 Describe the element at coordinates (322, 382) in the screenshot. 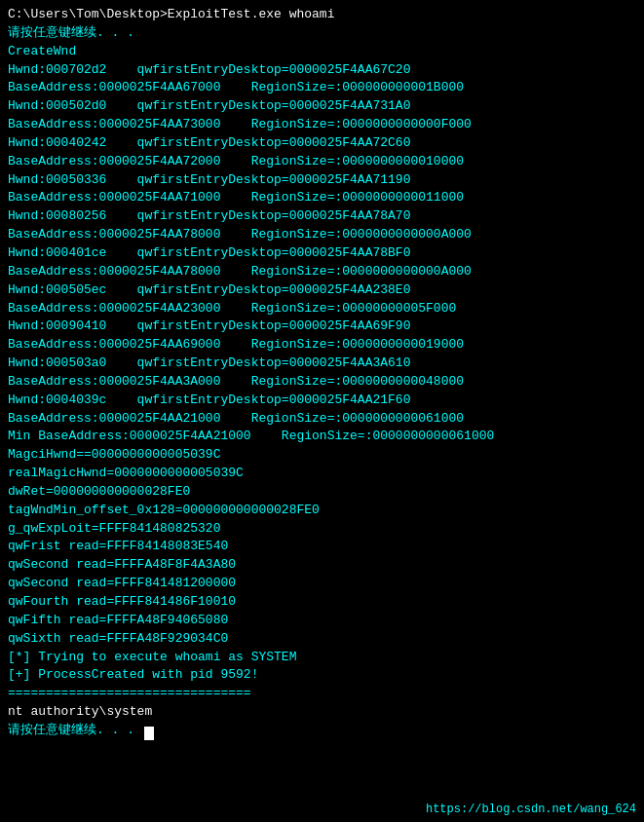

I see `terminal-line: BaseAddress:0000025F4AA3A000 RegionSize=…` at that location.